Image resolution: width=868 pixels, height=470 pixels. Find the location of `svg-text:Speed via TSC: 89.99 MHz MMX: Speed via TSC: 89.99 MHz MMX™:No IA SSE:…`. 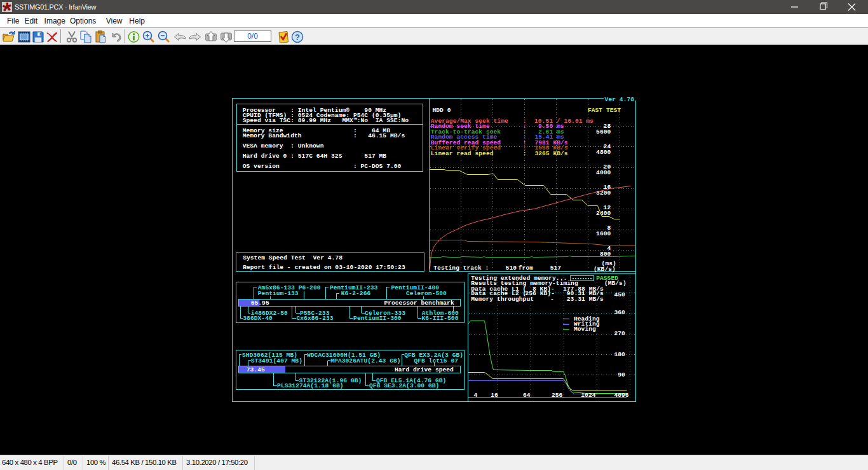

svg-text:Speed via TSC: 89.99 MHz MMX: Speed via TSC: 89.99 MHz MMX™:No IA SSE:… is located at coordinates (326, 121).